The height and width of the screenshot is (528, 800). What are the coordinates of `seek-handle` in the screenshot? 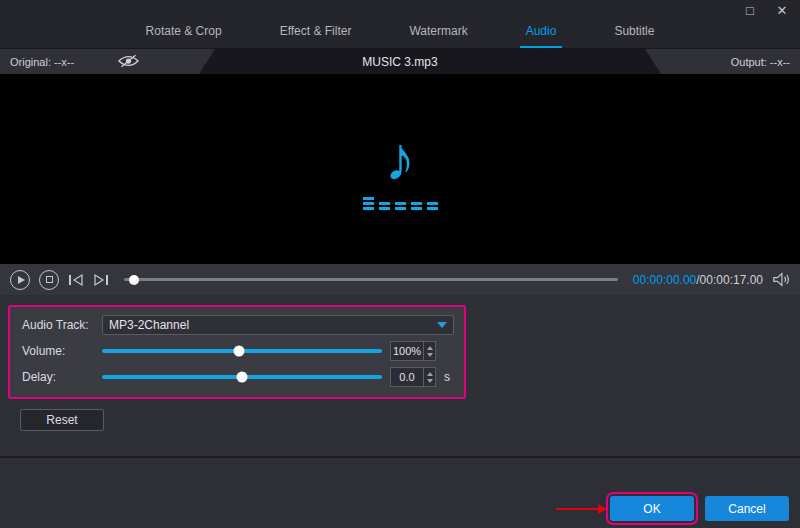 It's located at (134, 280).